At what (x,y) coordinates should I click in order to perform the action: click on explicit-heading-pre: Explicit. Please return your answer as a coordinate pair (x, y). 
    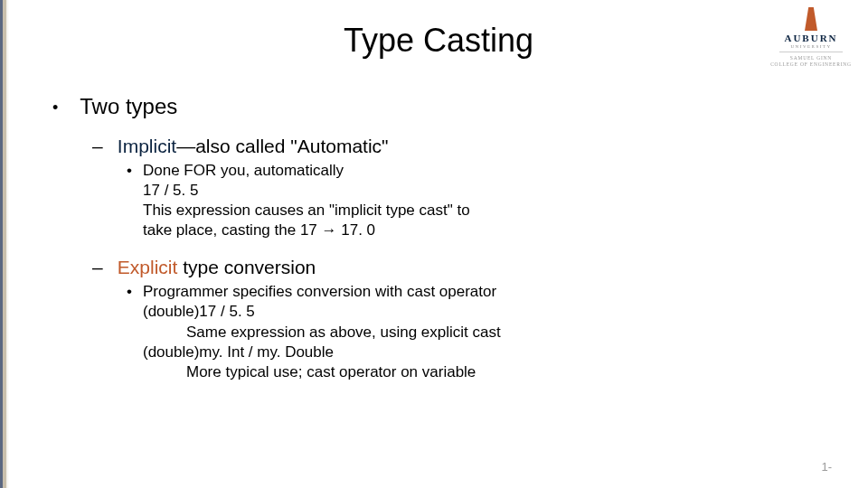
    Looking at the image, I should click on (148, 267).